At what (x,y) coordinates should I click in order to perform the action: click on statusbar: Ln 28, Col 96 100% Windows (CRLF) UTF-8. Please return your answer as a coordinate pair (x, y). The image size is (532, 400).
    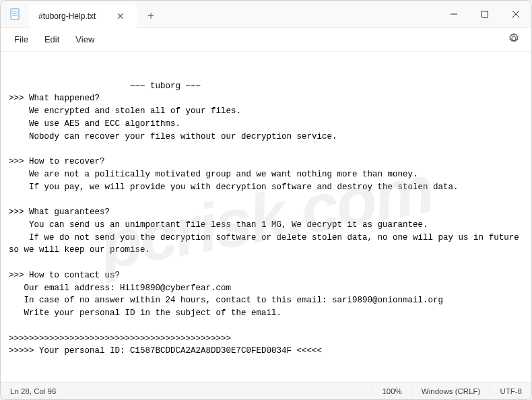
    Looking at the image, I should click on (266, 391).